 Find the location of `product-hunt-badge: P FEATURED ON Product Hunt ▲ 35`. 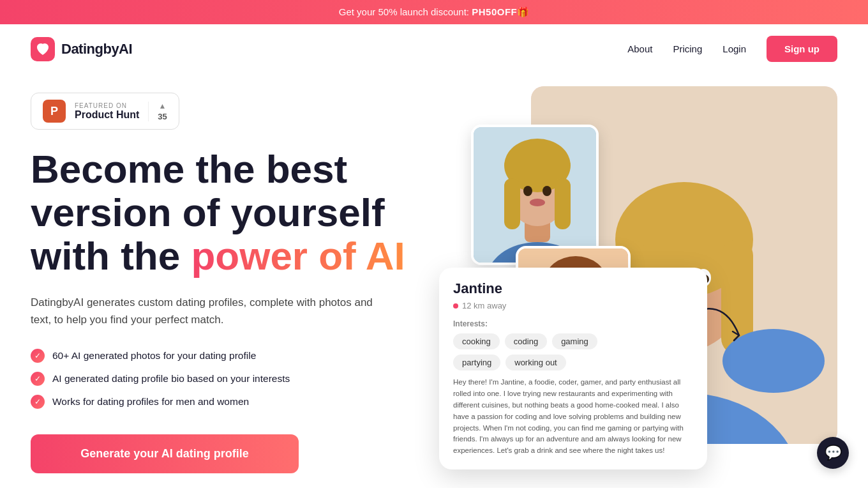

product-hunt-badge: P FEATURED ON Product Hunt ▲ 35 is located at coordinates (105, 111).